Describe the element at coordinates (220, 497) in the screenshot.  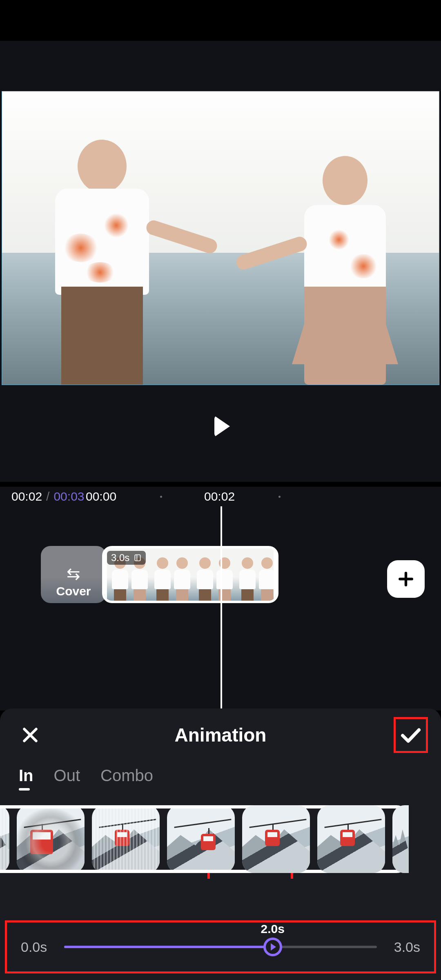
I see `ruler-tick: 00:02` at that location.